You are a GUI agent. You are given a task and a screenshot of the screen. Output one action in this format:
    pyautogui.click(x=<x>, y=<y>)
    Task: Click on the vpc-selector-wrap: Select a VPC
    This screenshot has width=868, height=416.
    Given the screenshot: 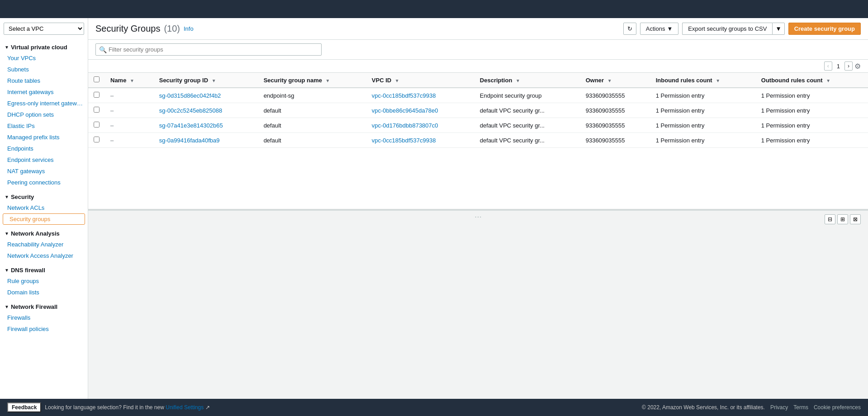 What is the action you would take?
    pyautogui.click(x=44, y=28)
    